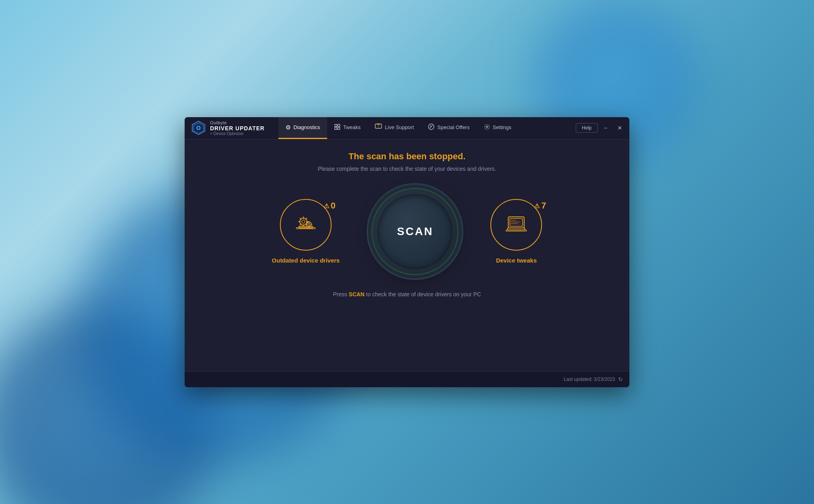 Image resolution: width=814 pixels, height=504 pixels. Describe the element at coordinates (620, 128) in the screenshot. I see `close-icon: ✕` at that location.